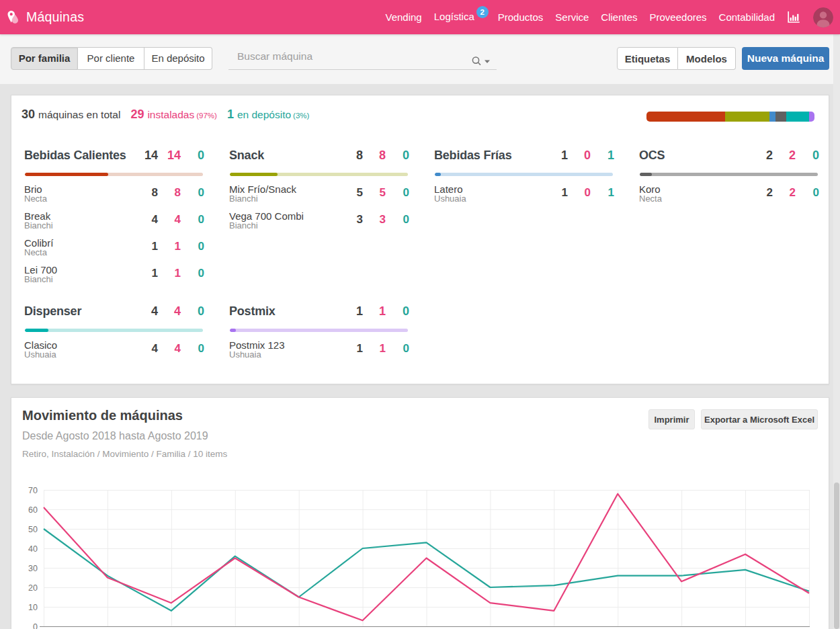  What do you see at coordinates (837, 556) in the screenshot?
I see `scrollbar-thumb` at bounding box center [837, 556].